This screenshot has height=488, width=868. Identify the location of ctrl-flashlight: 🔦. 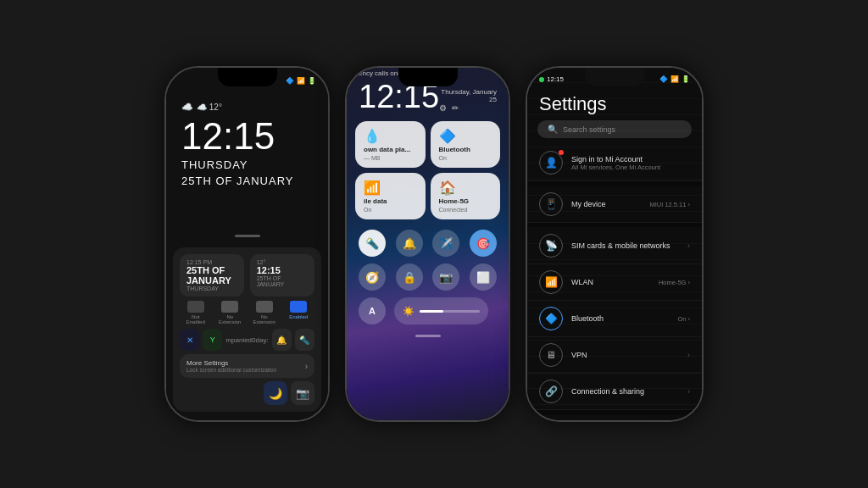
(372, 243).